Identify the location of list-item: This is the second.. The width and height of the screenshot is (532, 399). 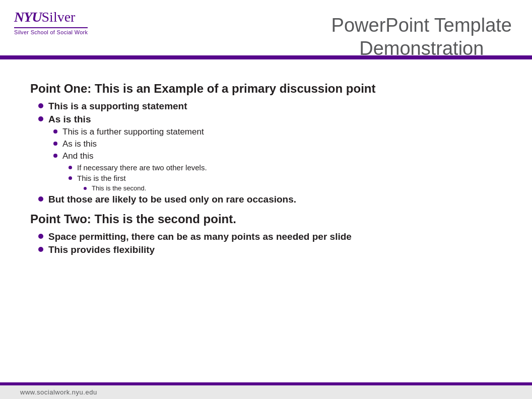
(266, 188).